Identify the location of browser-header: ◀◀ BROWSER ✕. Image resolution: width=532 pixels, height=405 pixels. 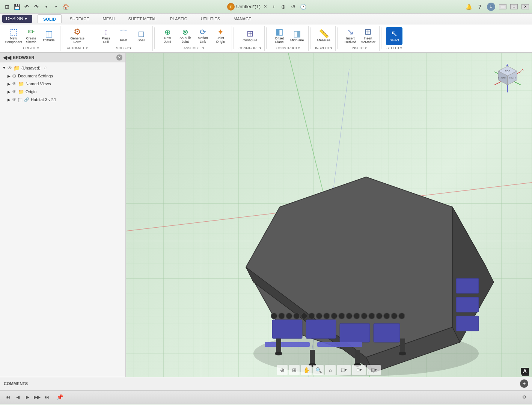
(63, 58).